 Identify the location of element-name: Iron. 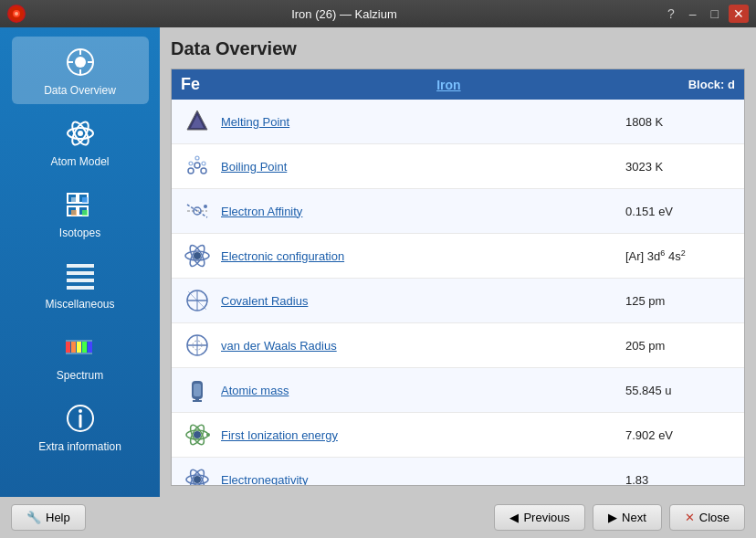
(449, 85).